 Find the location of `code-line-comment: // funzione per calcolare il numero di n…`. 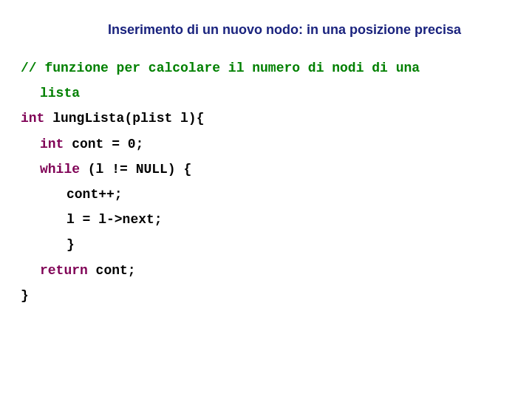

code-line-comment: // funzione per calcolare il numero di n… is located at coordinates (266, 68).